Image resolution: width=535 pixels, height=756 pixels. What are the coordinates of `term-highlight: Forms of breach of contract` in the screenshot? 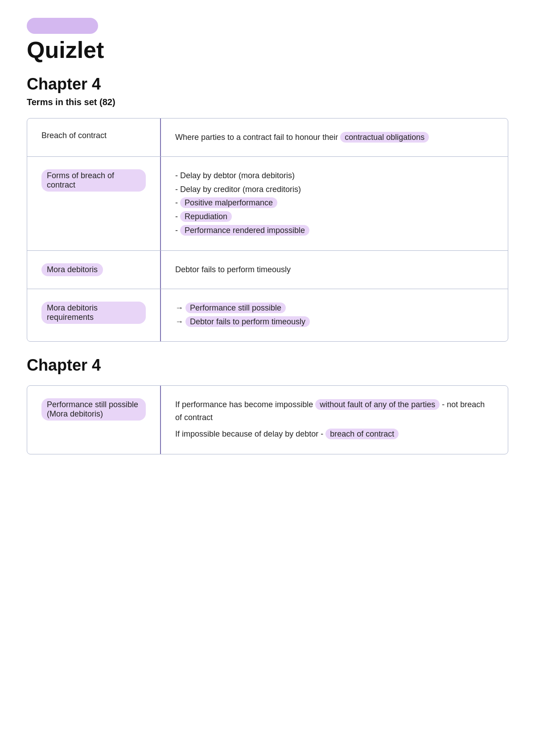 It's located at (94, 180).